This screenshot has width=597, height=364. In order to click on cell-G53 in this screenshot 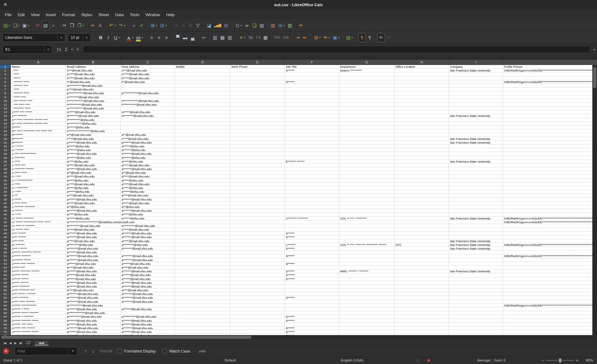, I will do `click(367, 264)`.